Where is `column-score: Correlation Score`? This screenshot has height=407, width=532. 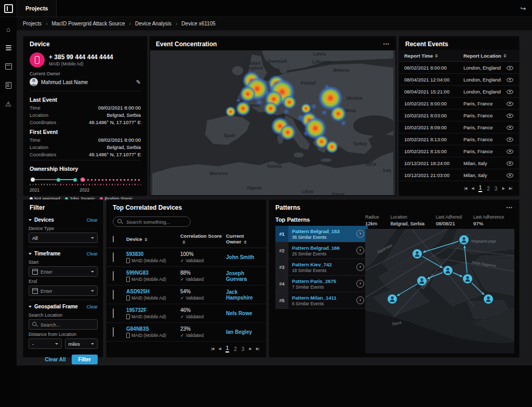
column-score: Correlation Score is located at coordinates (203, 239).